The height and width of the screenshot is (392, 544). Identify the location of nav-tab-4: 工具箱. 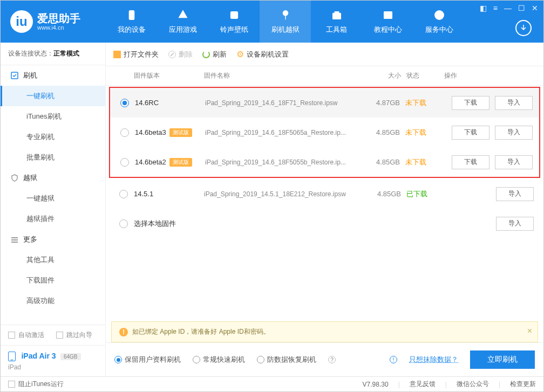
(337, 22).